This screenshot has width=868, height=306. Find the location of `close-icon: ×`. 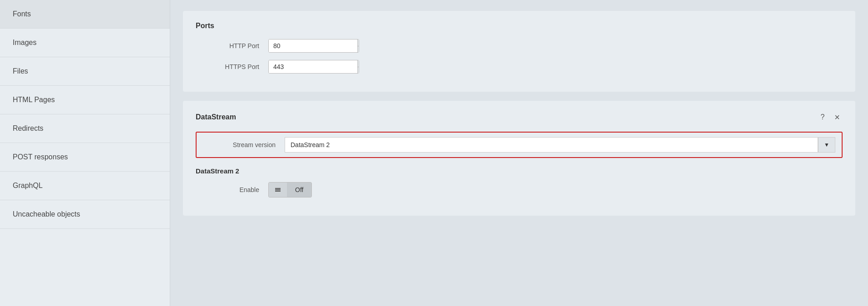

close-icon: × is located at coordinates (837, 117).